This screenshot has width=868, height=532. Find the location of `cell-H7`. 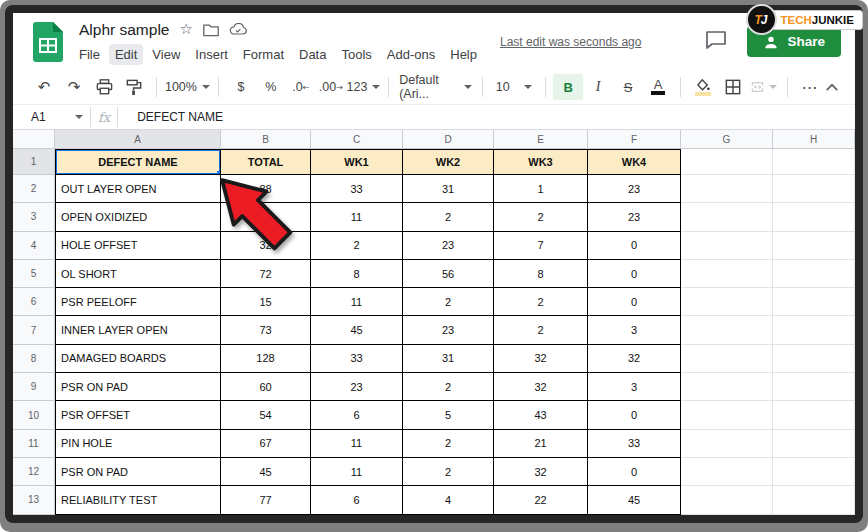

cell-H7 is located at coordinates (814, 330).